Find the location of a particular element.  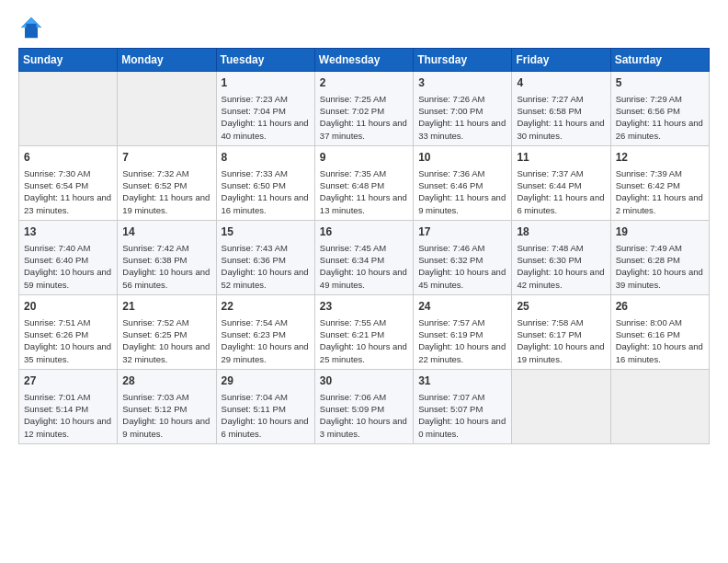

day-content: Sunrise: 7:45 AM Sunset: 6:34 PM Dayligh… is located at coordinates (364, 267).